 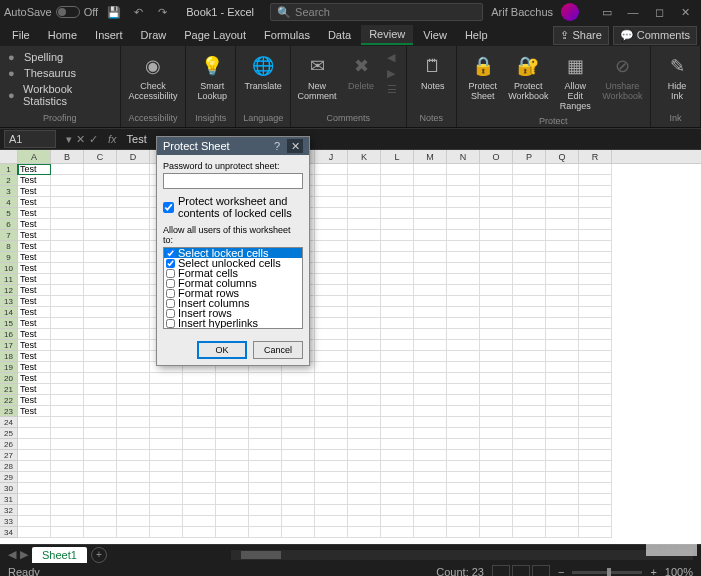 What do you see at coordinates (99, 555) in the screenshot?
I see `add-sheet-button: +` at bounding box center [99, 555].